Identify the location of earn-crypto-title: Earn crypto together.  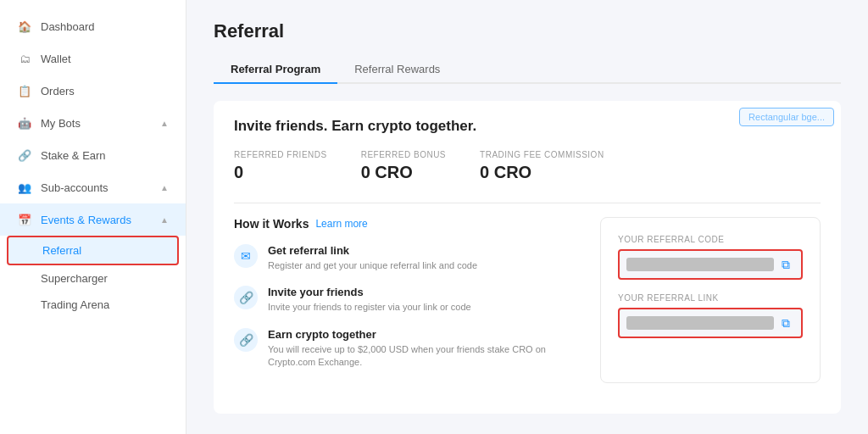
(424, 334).